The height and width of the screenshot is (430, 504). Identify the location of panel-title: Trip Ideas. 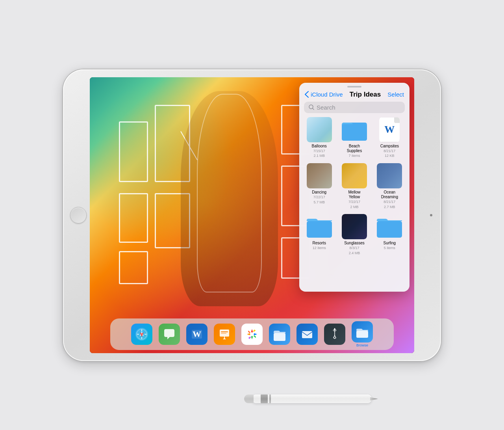
(365, 95).